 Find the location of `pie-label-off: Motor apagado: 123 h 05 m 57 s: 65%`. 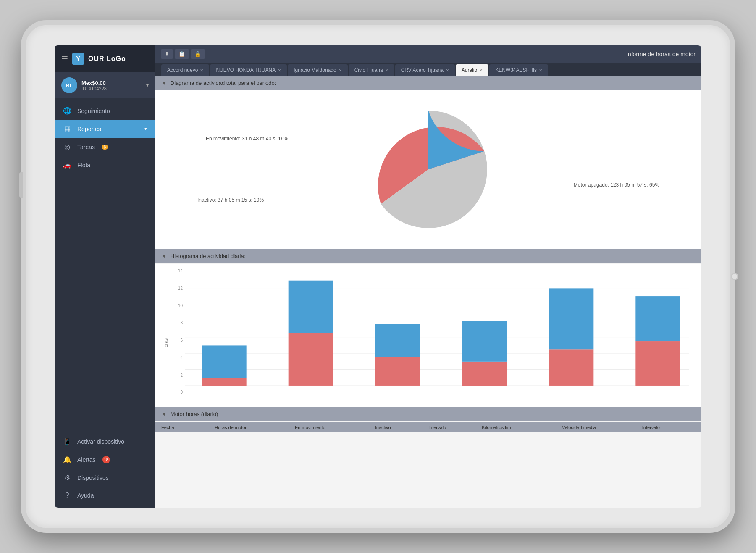

pie-label-off: Motor apagado: 123 h 05 m 57 s: 65% is located at coordinates (617, 185).